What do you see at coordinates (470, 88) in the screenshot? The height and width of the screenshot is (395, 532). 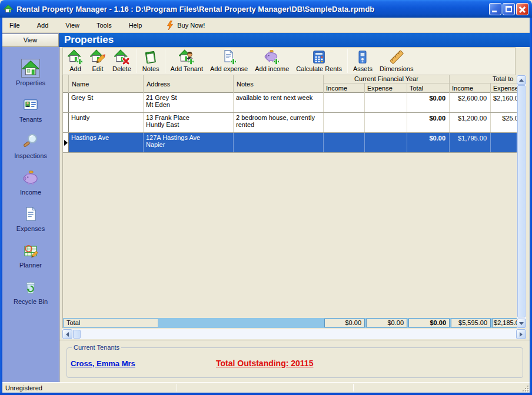 I see `sub-header-total-income: Income` at bounding box center [470, 88].